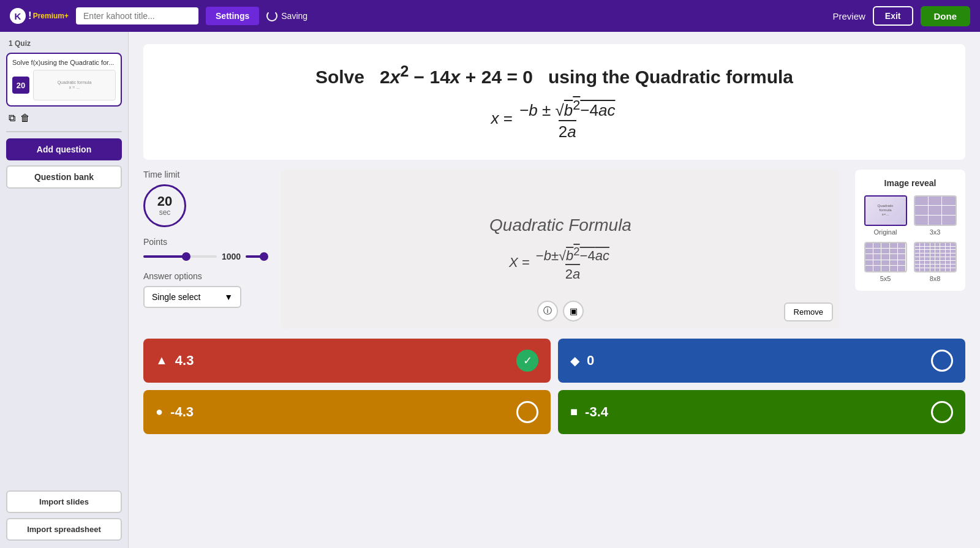  Describe the element at coordinates (18, 16) in the screenshot. I see `logo-k-icon: K` at that location.